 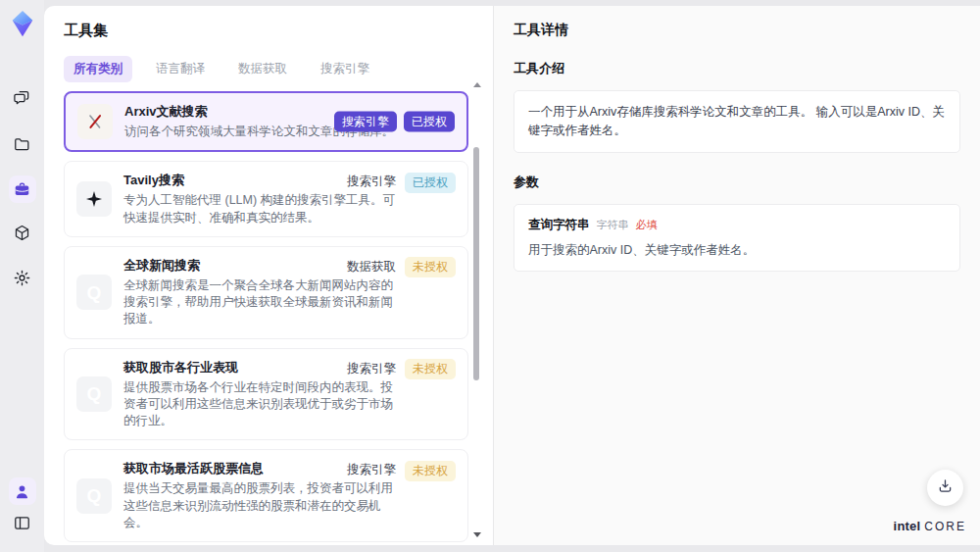 I want to click on sidebar-item-chat, so click(x=23, y=97).